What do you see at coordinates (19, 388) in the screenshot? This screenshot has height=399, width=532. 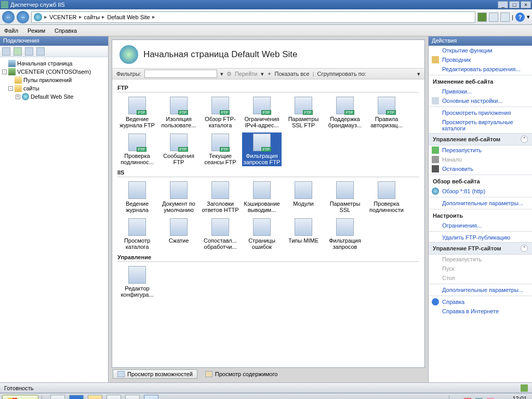 I see `status-text: Готовность` at bounding box center [19, 388].